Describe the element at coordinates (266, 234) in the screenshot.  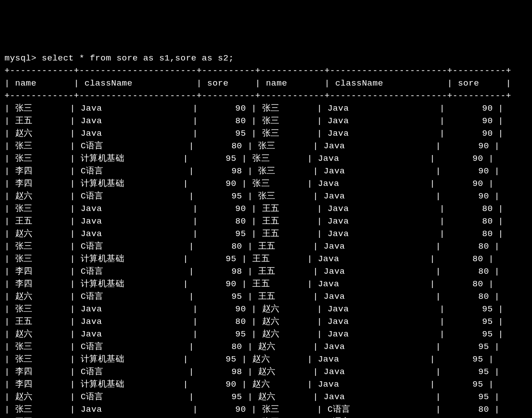
I see `terminal-line: | 赵六 | Java | 95 | 王五 | Java | 80 |` at that location.